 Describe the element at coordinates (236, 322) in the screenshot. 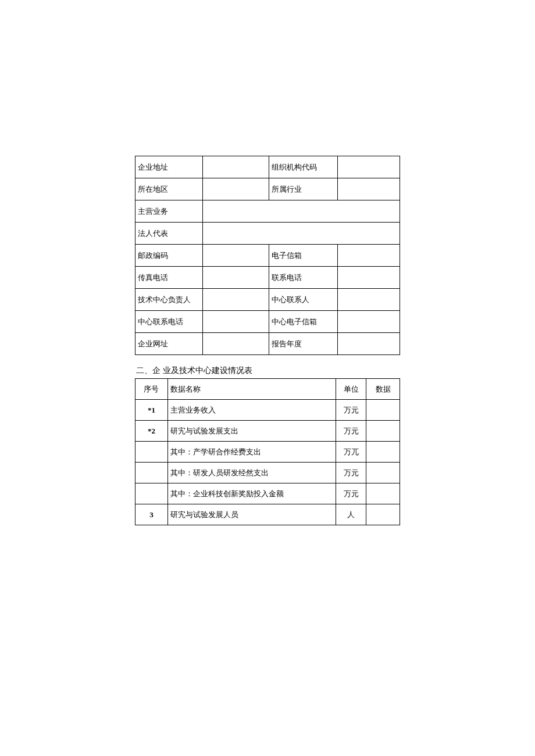

I see `value-centerphone` at that location.